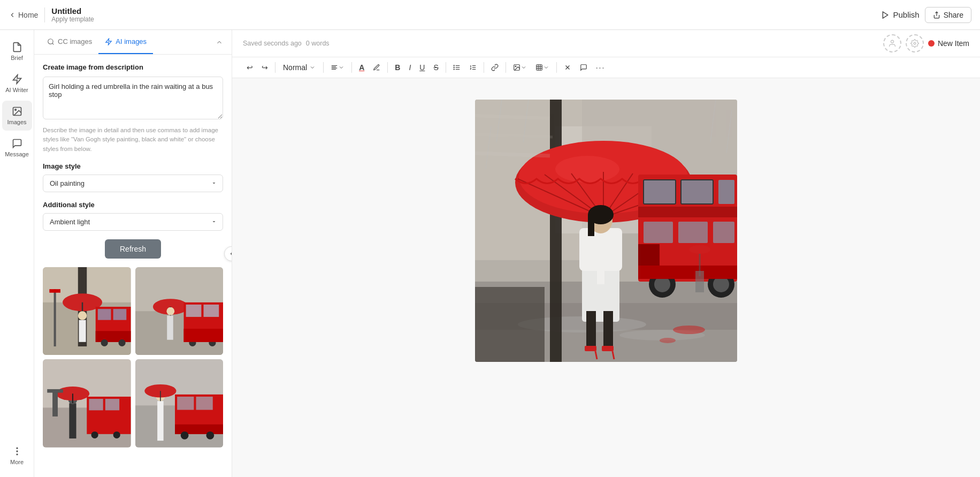  Describe the element at coordinates (133, 249) in the screenshot. I see `refresh-button: Refresh` at that location.